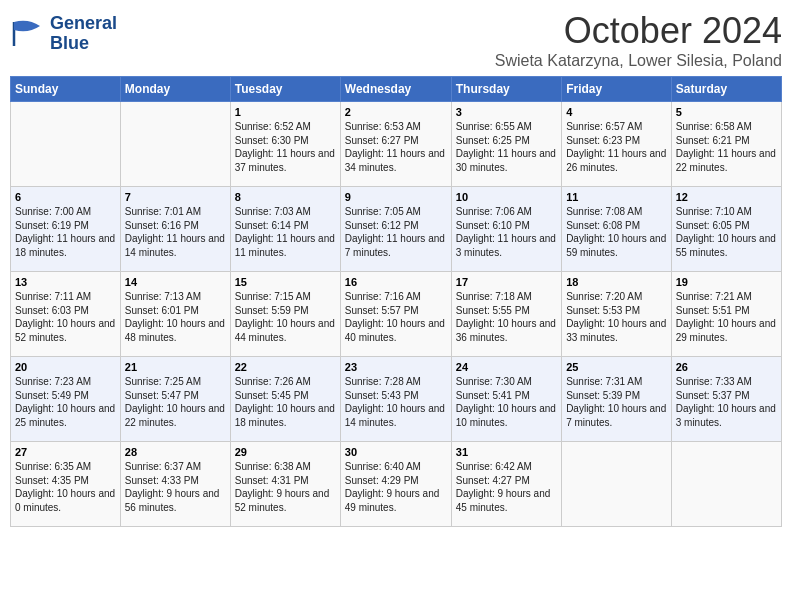 Image resolution: width=792 pixels, height=612 pixels. I want to click on month-title: October 2024, so click(638, 31).